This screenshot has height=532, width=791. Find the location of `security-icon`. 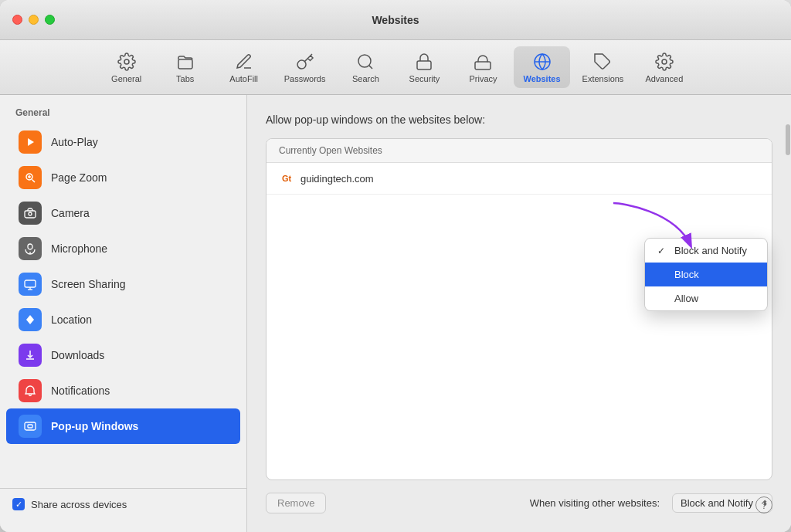

security-icon is located at coordinates (424, 62).